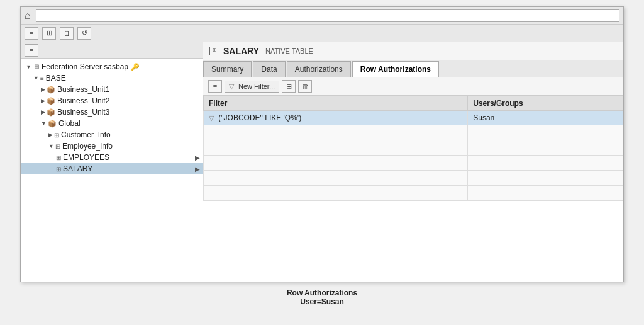 This screenshot has height=325, width=644. What do you see at coordinates (51, 89) in the screenshot?
I see `bu1-icon: 📦` at bounding box center [51, 89].